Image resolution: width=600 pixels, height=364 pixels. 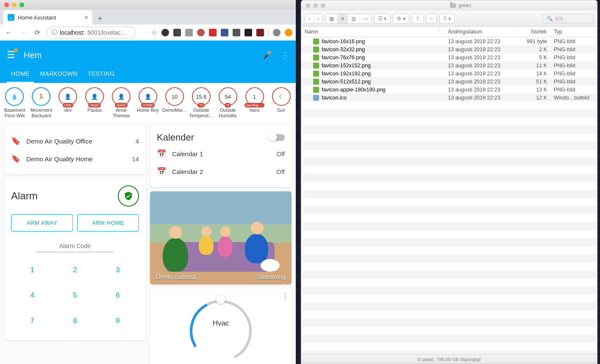 What do you see at coordinates (101, 74) in the screenshot?
I see `tab-testing: TESTING` at bounding box center [101, 74].